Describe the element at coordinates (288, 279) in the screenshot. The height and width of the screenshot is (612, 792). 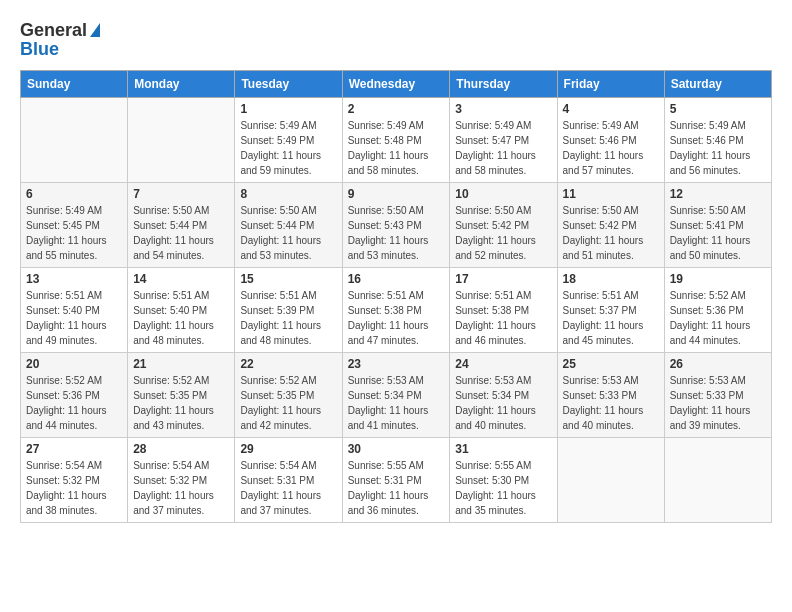
I see `day-number: 15` at that location.